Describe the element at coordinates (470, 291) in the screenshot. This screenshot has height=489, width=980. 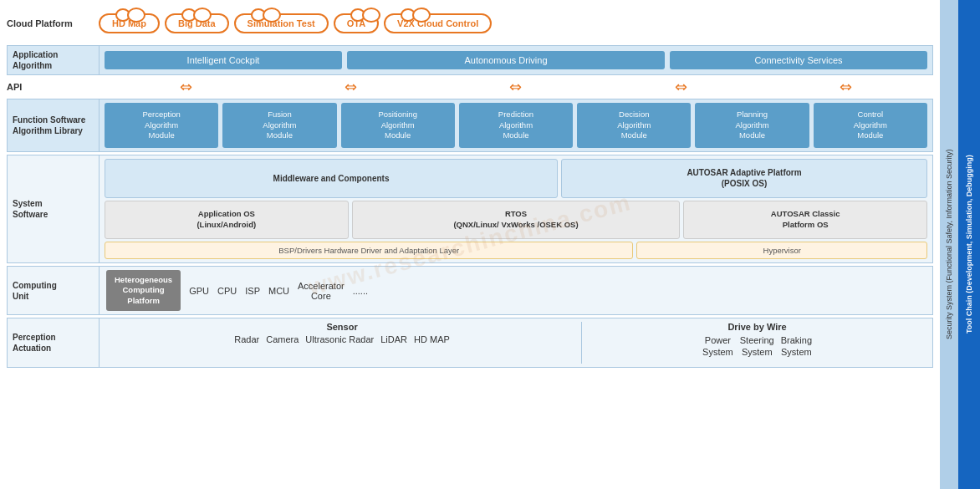
I see `computing-unit-row: ComputingUnit HeterogeneousComputingPlat…` at that location.